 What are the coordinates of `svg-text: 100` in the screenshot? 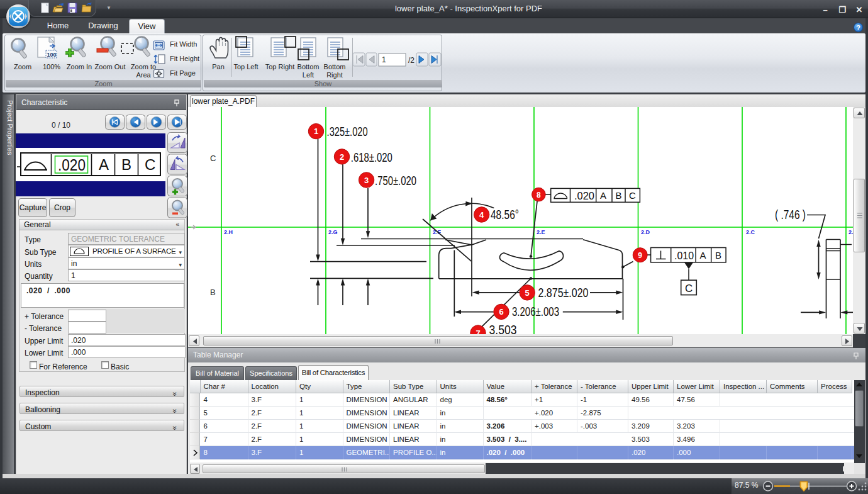 It's located at (52, 55).